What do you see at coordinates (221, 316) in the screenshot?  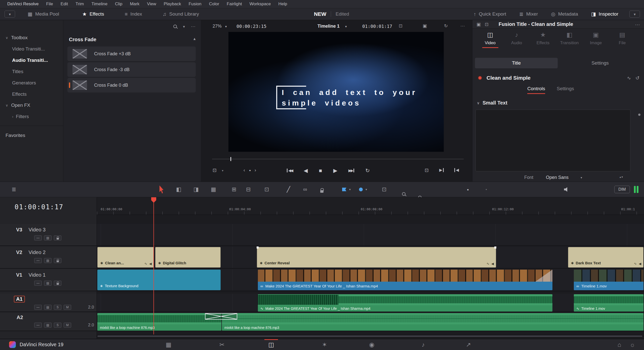 I see `cross-fade-transition` at bounding box center [221, 316].